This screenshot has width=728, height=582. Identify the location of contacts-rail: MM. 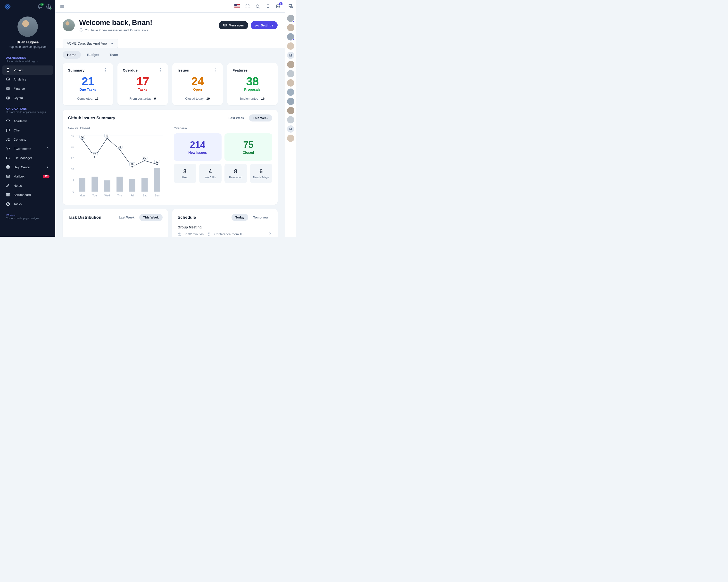
(290, 118).